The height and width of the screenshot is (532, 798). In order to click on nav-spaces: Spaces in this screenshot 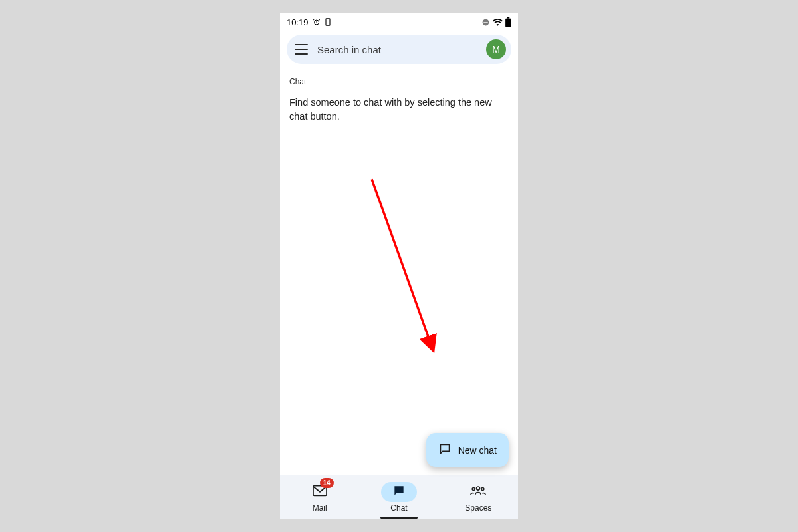, I will do `click(479, 497)`.